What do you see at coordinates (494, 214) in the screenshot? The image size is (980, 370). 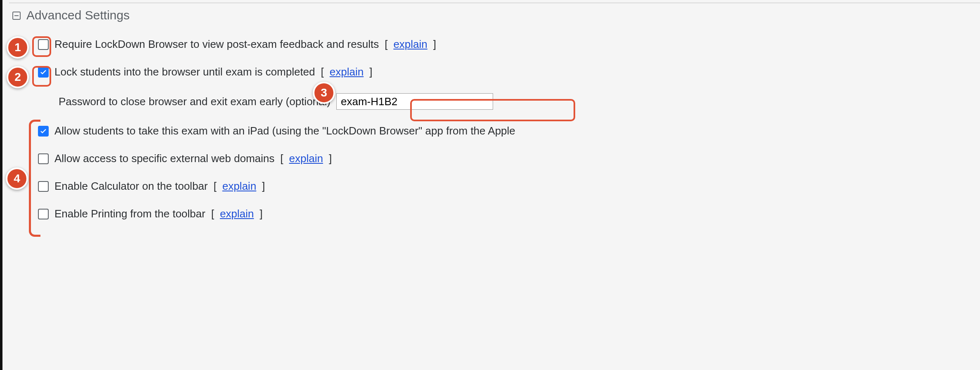 I see `row-printing: Enable Printing from the toolbar [explai…` at bounding box center [494, 214].